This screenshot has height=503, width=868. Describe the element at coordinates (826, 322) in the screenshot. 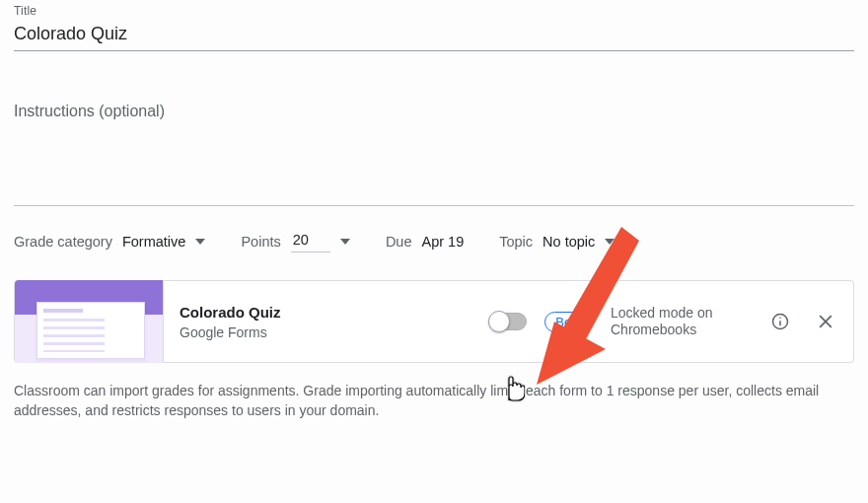

I see `remove-attachment-icon` at that location.